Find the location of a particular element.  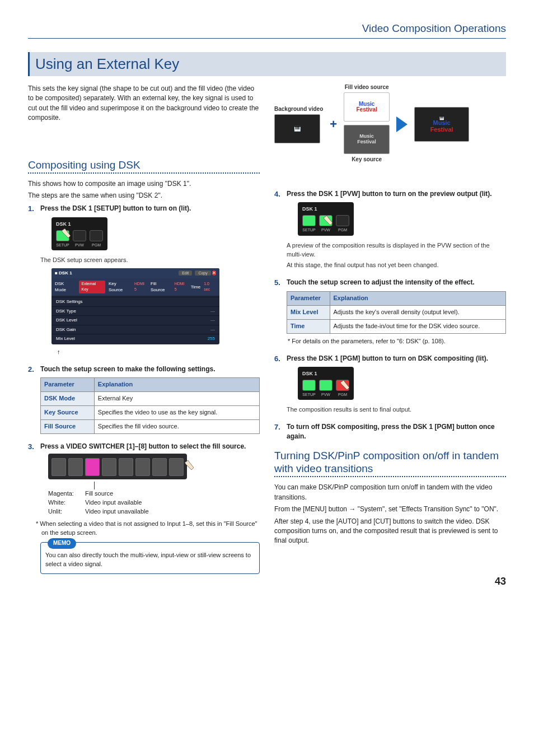

step-4: 4. Press the DSK 1 [PVW] button to turn … is located at coordinates (390, 230).